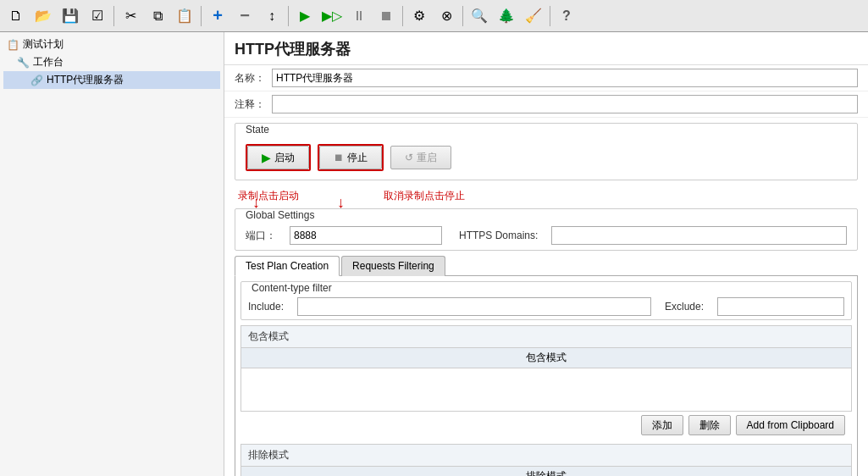 The height and width of the screenshot is (476, 868). I want to click on clear-button: 🧹, so click(534, 16).